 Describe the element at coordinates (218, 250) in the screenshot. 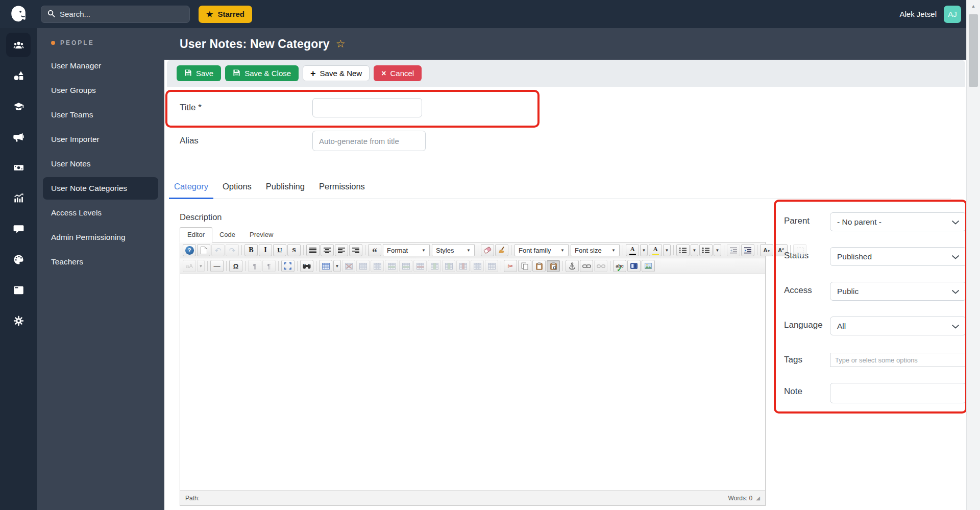

I see `editor-undo-button: ↶` at that location.